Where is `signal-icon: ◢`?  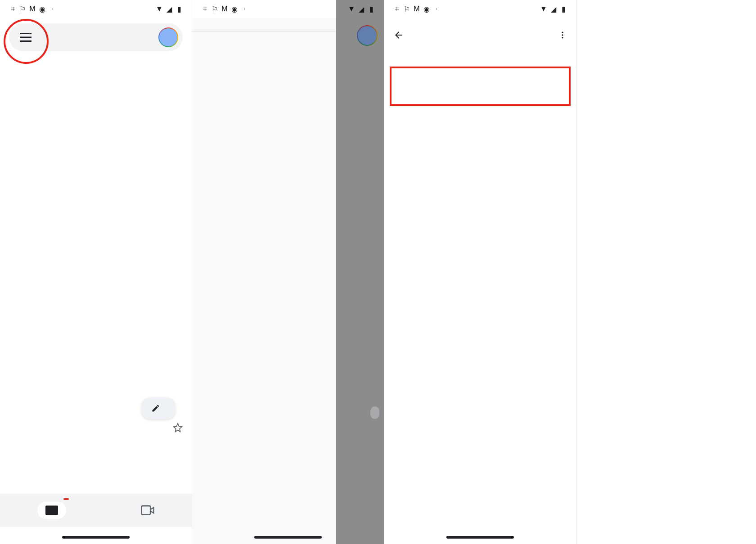 signal-icon: ◢ is located at coordinates (169, 9).